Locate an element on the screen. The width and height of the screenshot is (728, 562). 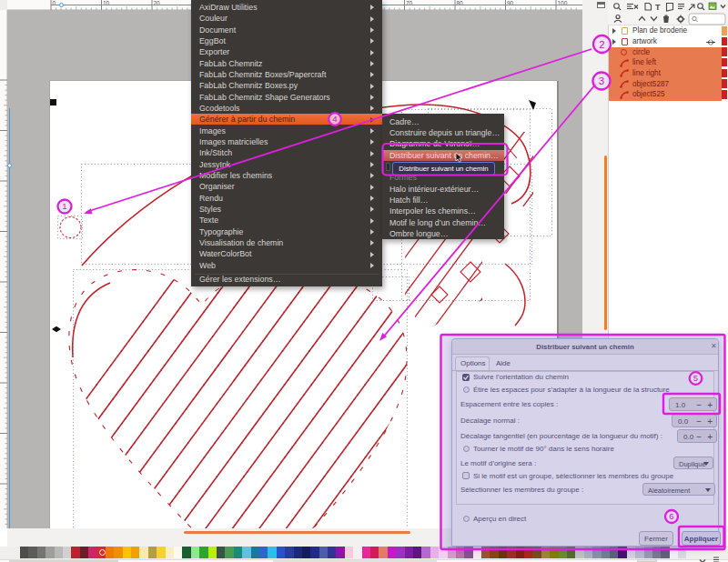
svg-text: 3 is located at coordinates (602, 81).